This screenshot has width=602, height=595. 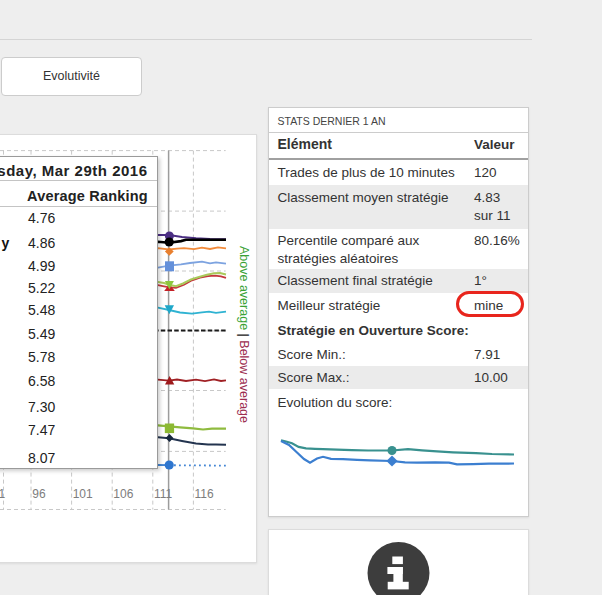 What do you see at coordinates (164, 494) in the screenshot?
I see `svg-text: 111` at bounding box center [164, 494].